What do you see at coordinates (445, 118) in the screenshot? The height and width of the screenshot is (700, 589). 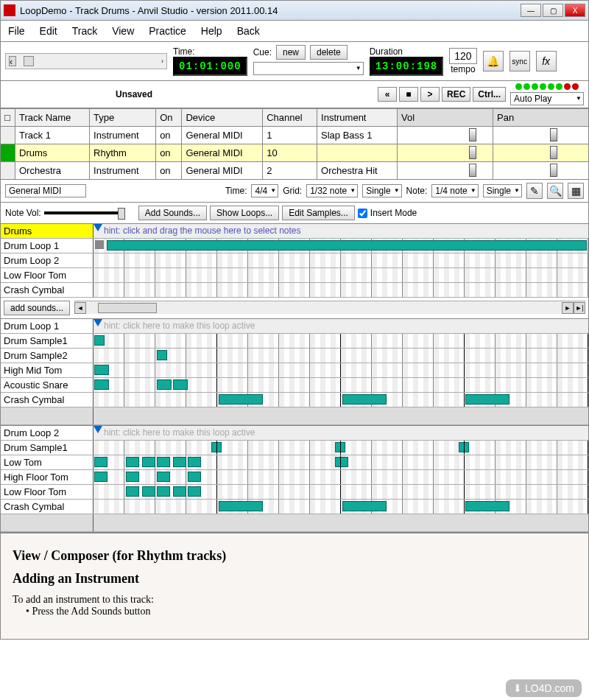 I see `th-vol: Vol` at bounding box center [445, 118].